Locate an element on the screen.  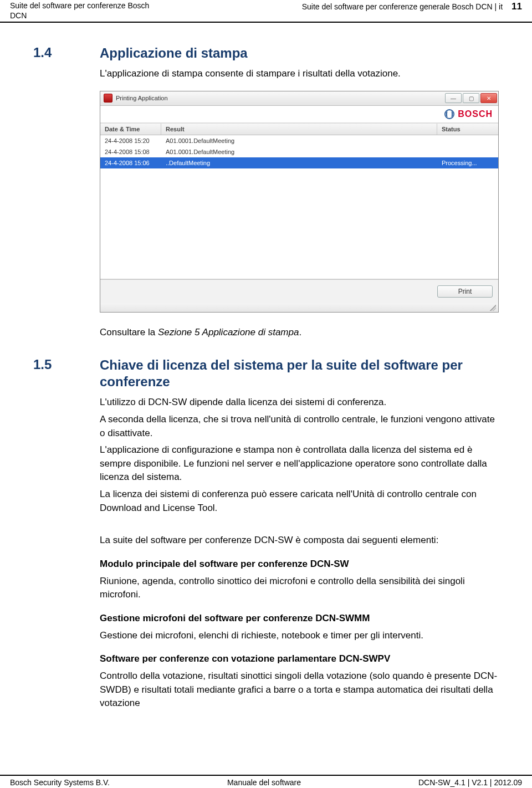
header-breadcrumb: Suite del software per conferenze genera… is located at coordinates (402, 7).